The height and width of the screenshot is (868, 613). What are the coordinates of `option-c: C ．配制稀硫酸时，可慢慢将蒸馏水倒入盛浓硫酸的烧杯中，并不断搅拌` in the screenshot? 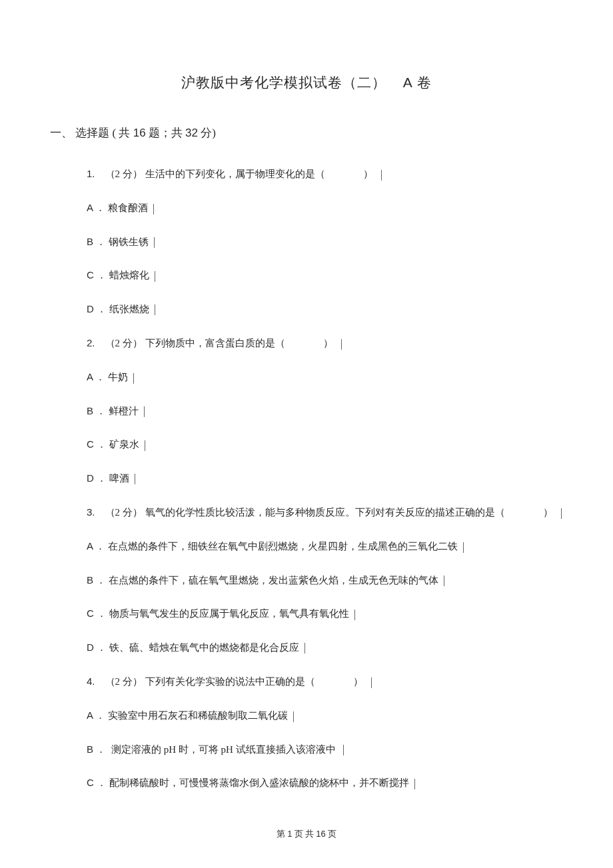 It's located at (325, 783).